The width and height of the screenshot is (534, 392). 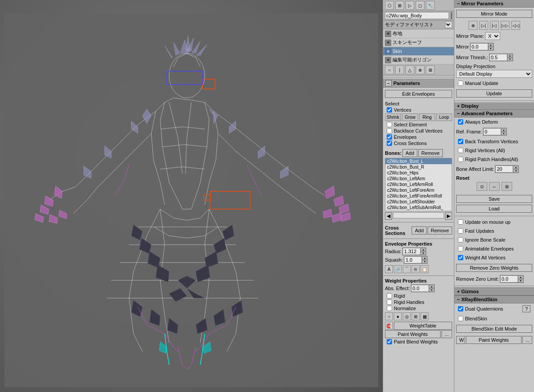 I want to click on modifier-item-skin: ⊕ Skin, so click(x=418, y=52).